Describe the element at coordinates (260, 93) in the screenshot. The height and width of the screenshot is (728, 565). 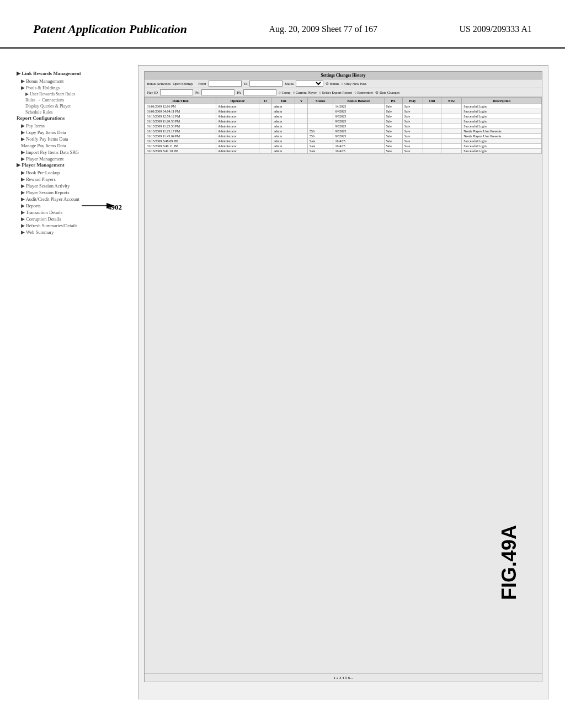
I see `pa-input` at that location.